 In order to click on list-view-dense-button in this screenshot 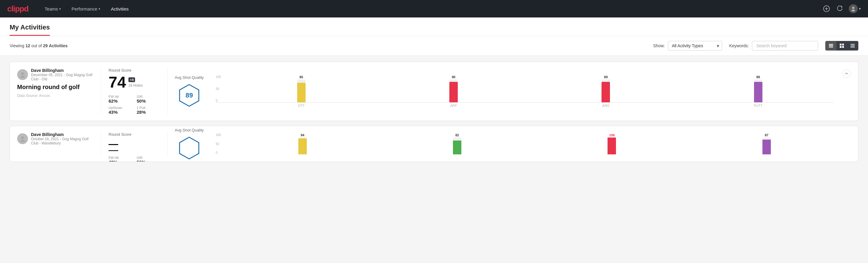, I will do `click(831, 46)`.